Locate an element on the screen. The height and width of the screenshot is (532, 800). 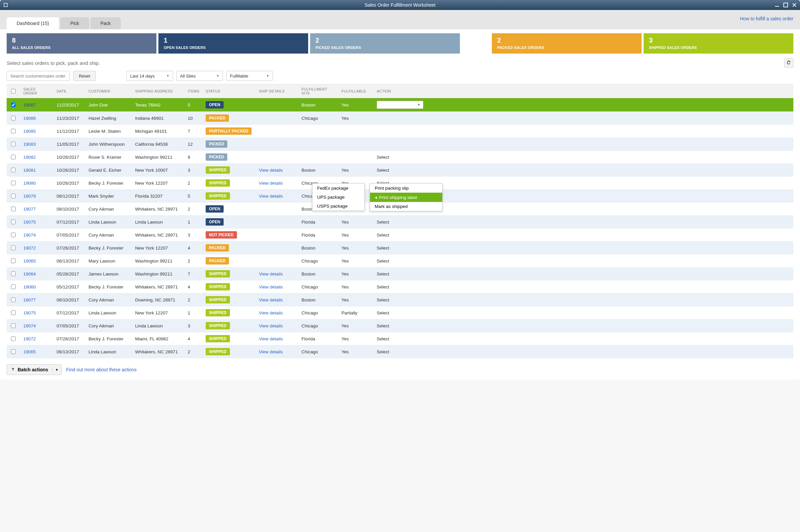
site-filter-dropdown: All Sites is located at coordinates (199, 76).